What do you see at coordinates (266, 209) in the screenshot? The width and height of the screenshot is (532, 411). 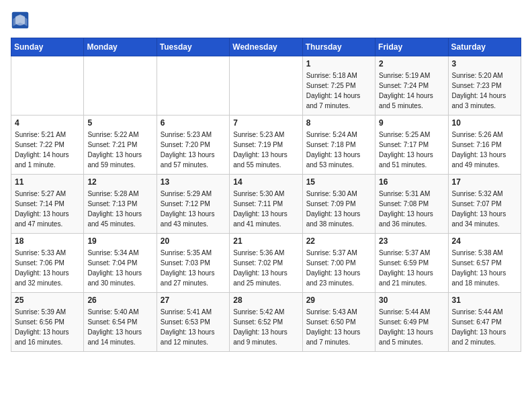 I see `day-info: Sunrise: 5:30 AM Sunset: 7:11 PM Dayligh…` at bounding box center [266, 209].